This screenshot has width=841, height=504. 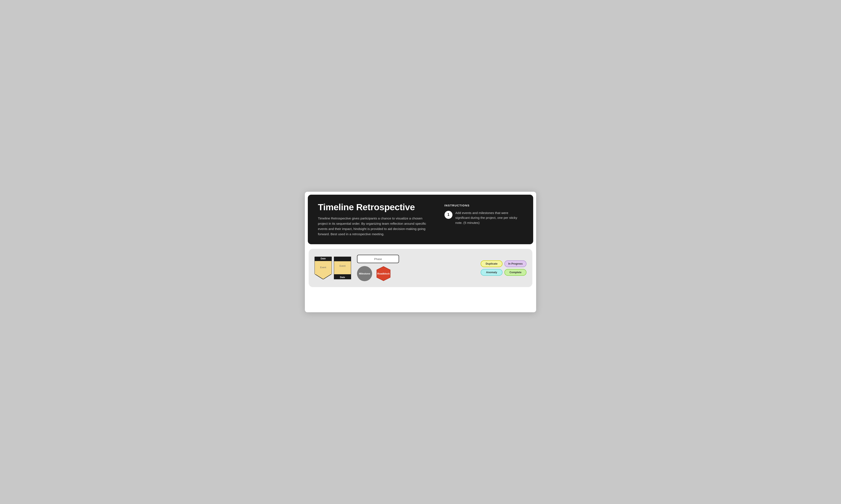 What do you see at coordinates (364, 274) in the screenshot?
I see `milestone-shape: Milestone` at bounding box center [364, 274].